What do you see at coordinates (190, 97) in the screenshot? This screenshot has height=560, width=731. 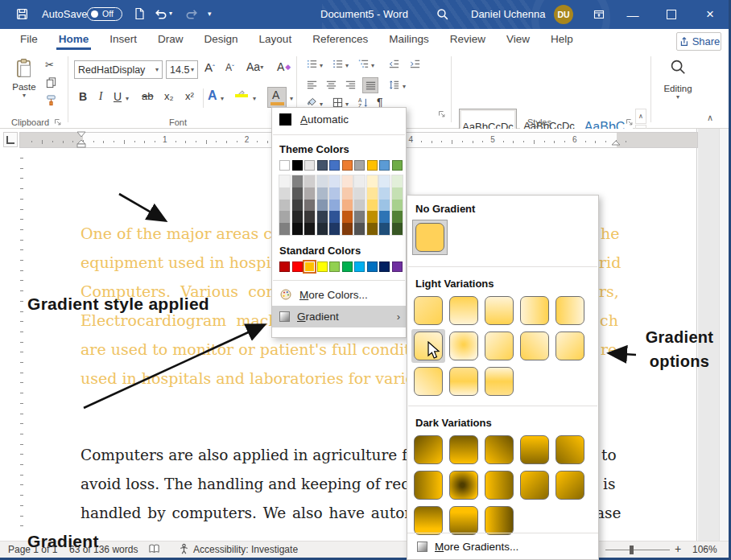 I see `superscript-button: x²` at bounding box center [190, 97].